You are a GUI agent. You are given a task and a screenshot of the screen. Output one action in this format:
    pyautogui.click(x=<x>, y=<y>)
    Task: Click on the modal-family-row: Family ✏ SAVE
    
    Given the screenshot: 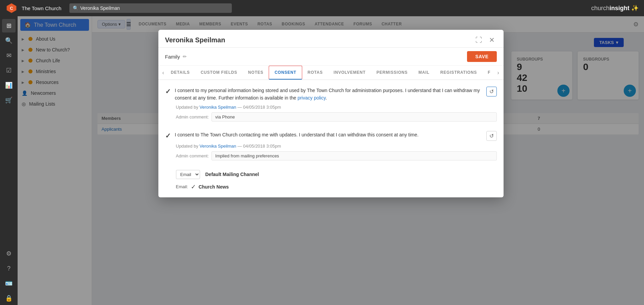 What is the action you would take?
    pyautogui.click(x=331, y=57)
    